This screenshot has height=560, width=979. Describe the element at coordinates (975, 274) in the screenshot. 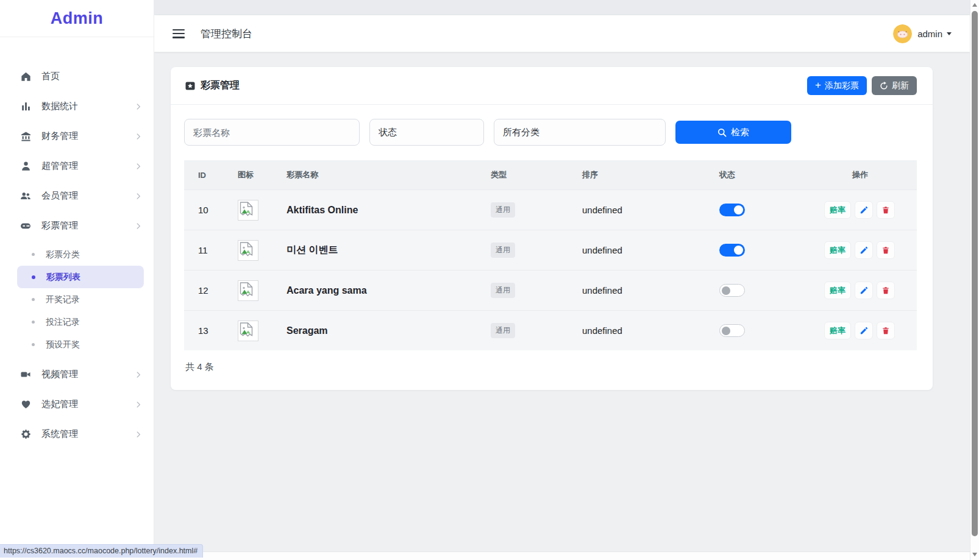

I see `vertical-scrollbar-thumb` at that location.